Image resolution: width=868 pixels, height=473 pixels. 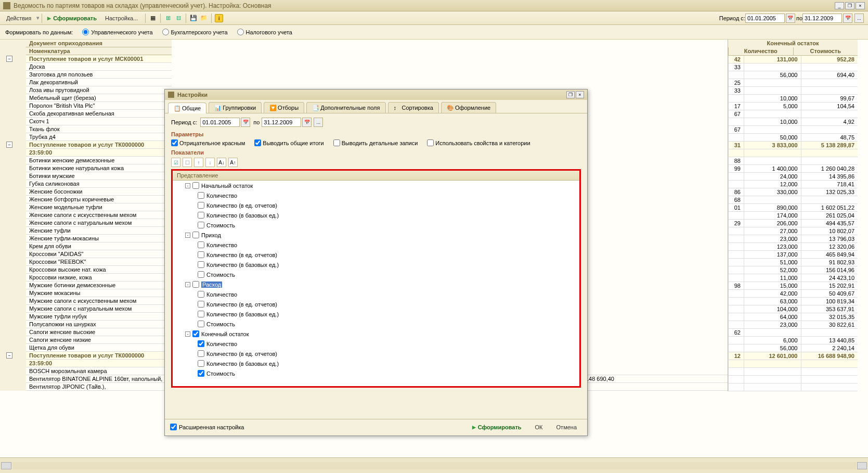 I want to click on dialog-cal-from: 📅, so click(x=245, y=122).